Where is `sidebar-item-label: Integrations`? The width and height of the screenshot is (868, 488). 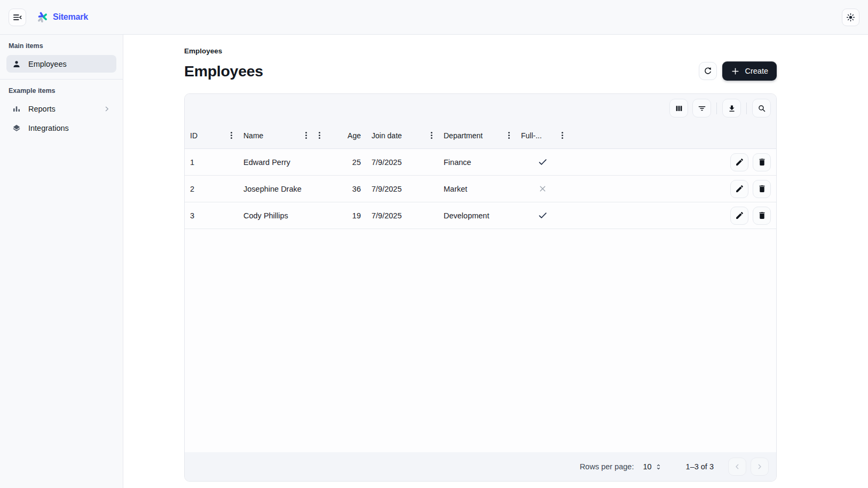
sidebar-item-label: Integrations is located at coordinates (49, 128).